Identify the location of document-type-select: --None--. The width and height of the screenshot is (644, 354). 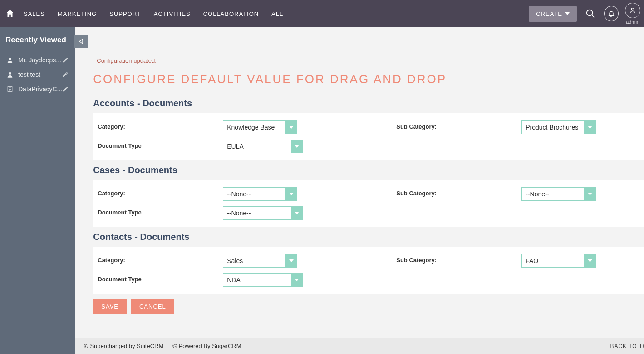
(263, 213).